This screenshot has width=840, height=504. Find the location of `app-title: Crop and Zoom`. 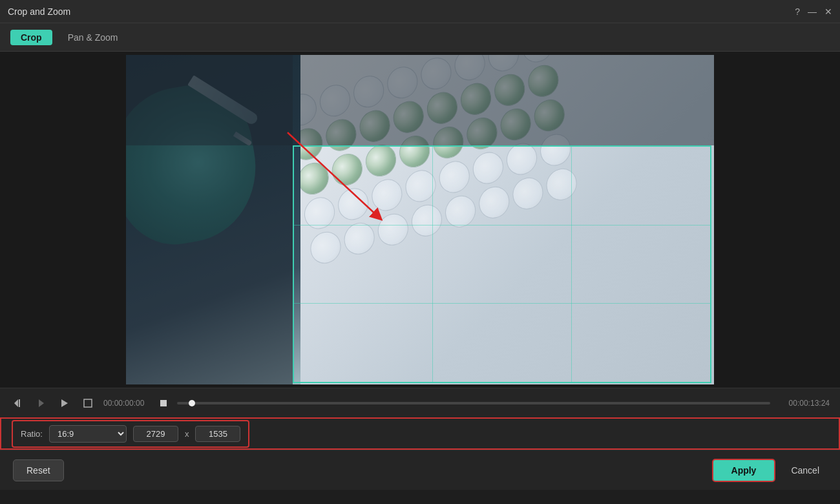

app-title: Crop and Zoom is located at coordinates (39, 12).